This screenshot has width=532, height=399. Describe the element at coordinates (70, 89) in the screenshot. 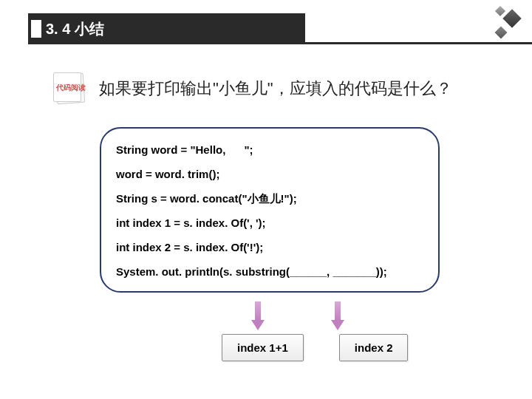

I see `code-reading-badge: 代码阅读` at that location.